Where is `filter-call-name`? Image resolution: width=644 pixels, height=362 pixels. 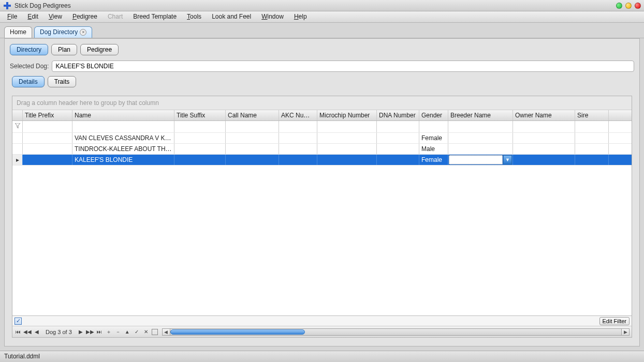
filter-call-name is located at coordinates (253, 127).